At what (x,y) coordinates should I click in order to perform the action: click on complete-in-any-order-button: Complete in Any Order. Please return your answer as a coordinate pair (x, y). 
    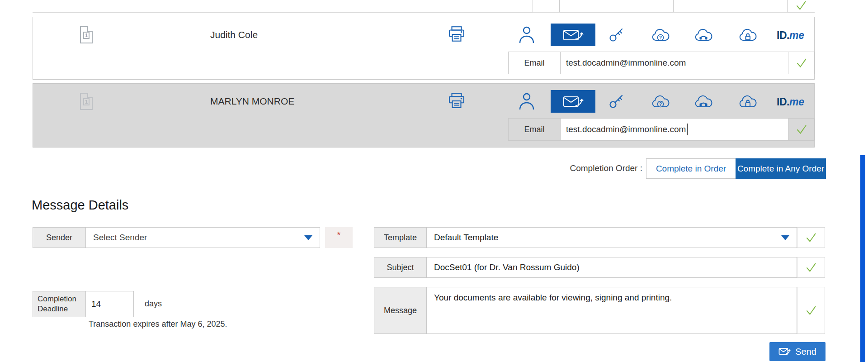
    Looking at the image, I should click on (781, 168).